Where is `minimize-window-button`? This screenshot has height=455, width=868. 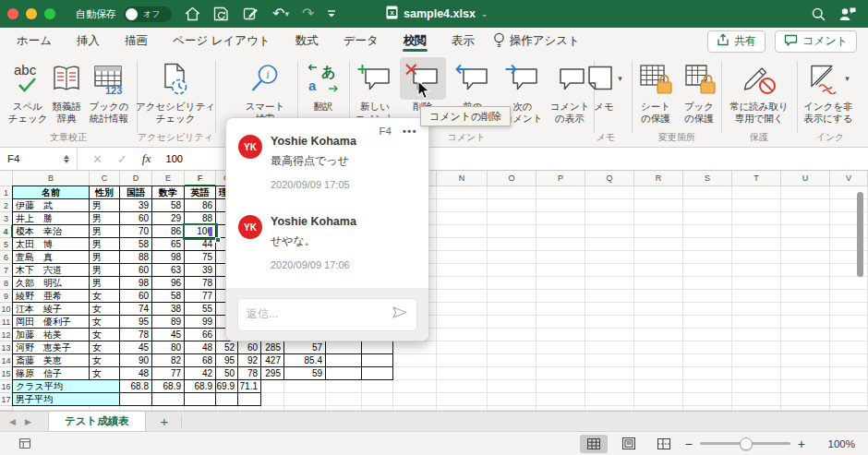
minimize-window-button is located at coordinates (31, 14).